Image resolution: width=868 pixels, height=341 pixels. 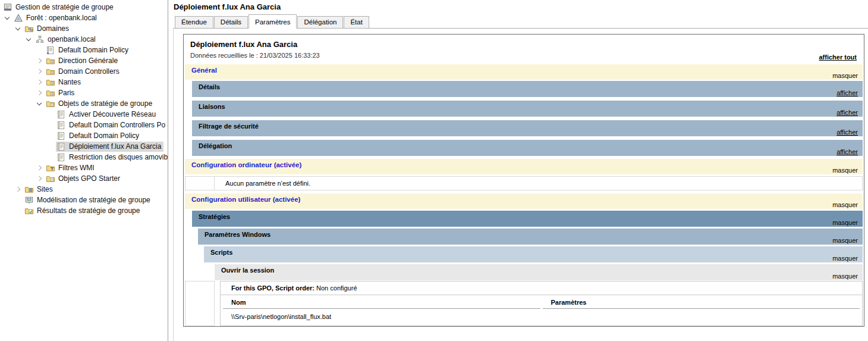 I want to click on subsection-label: Scripts, so click(x=221, y=252).